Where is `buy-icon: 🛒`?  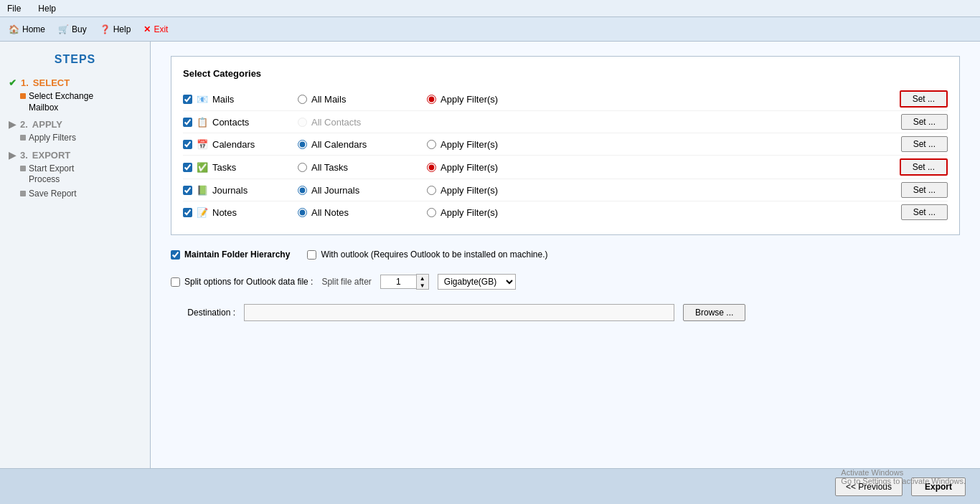
buy-icon: 🛒 is located at coordinates (63, 29).